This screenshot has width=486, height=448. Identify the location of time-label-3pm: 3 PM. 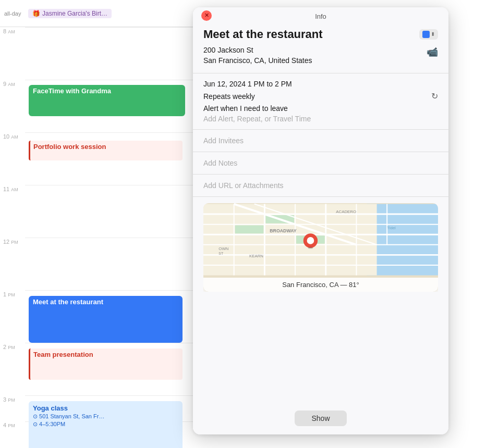
(9, 400).